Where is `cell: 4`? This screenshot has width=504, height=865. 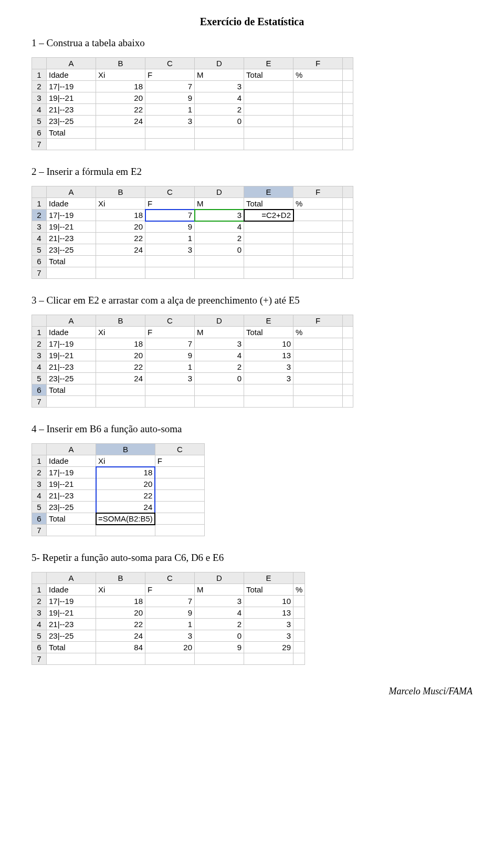
cell: 4 is located at coordinates (219, 227).